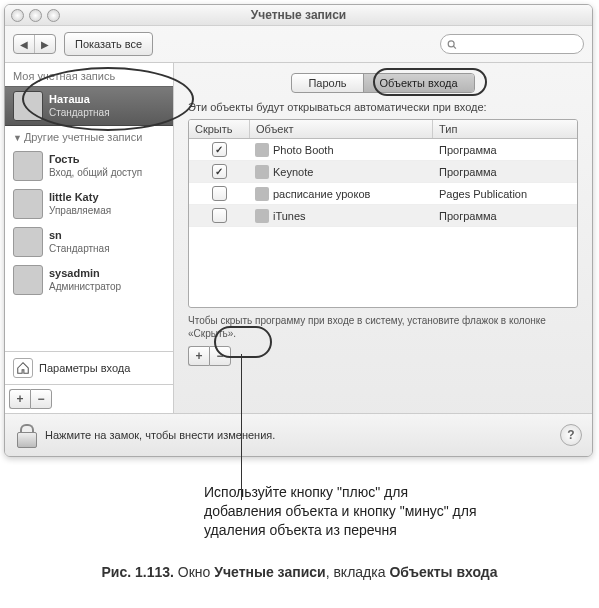 This screenshot has width=599, height=608. I want to click on remove-account-button: −, so click(41, 399).